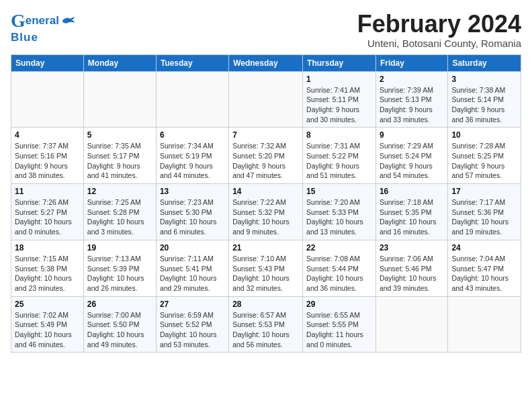 Image resolution: width=532 pixels, height=411 pixels. Describe the element at coordinates (411, 99) in the screenshot. I see `calendar-cell: 2Sunrise: 7:39 AMSunset: 5:13 PMDaylight…` at that location.